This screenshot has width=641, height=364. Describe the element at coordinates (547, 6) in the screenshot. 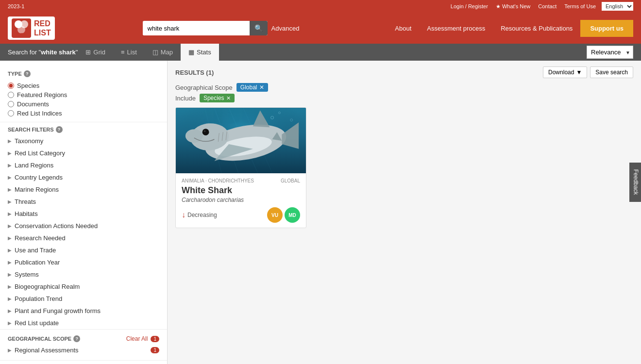

I see `contact-link: Contact` at that location.